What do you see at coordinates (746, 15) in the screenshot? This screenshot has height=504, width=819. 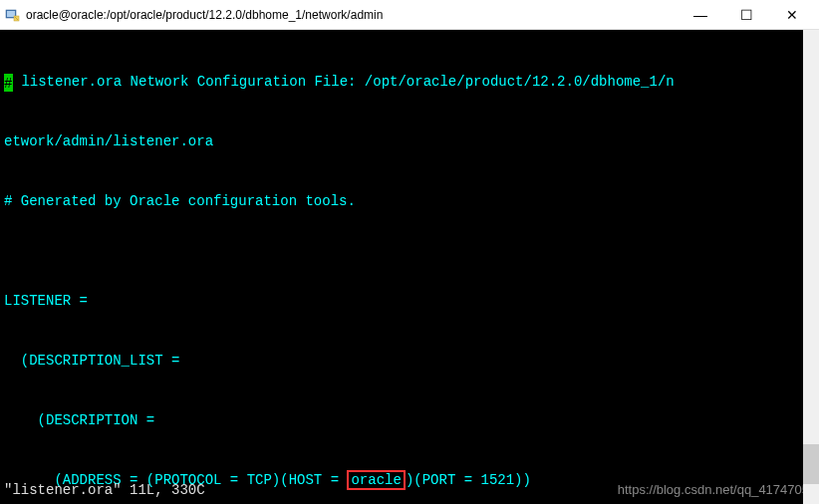 I see `maximize-button: ☐` at bounding box center [746, 15].